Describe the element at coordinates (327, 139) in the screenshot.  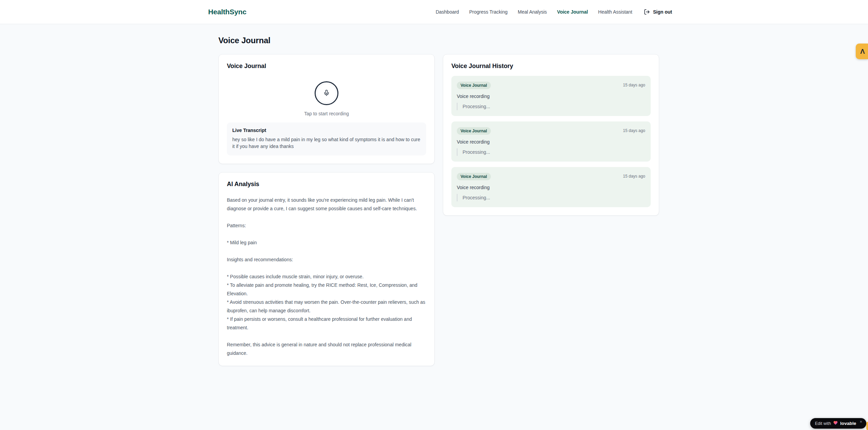
I see `live-transcript-box: Live Transcript hey so like I do have a …` at that location.